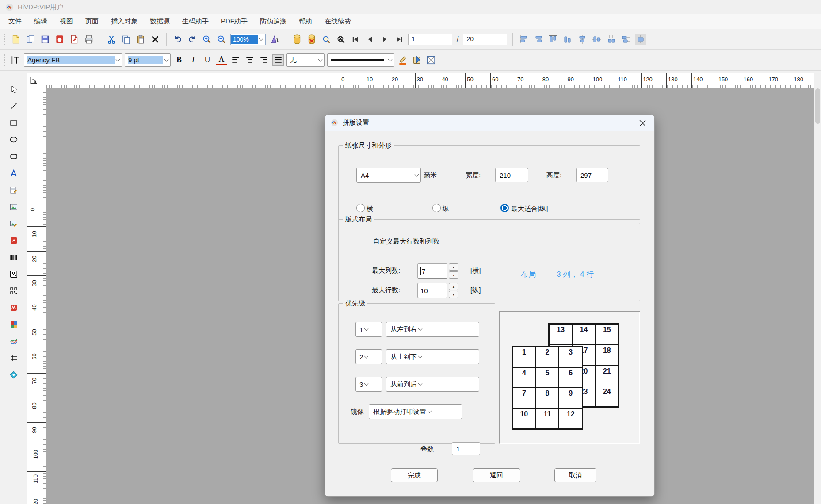 The image size is (821, 504). I want to click on pdf-object-tool, so click(14, 241).